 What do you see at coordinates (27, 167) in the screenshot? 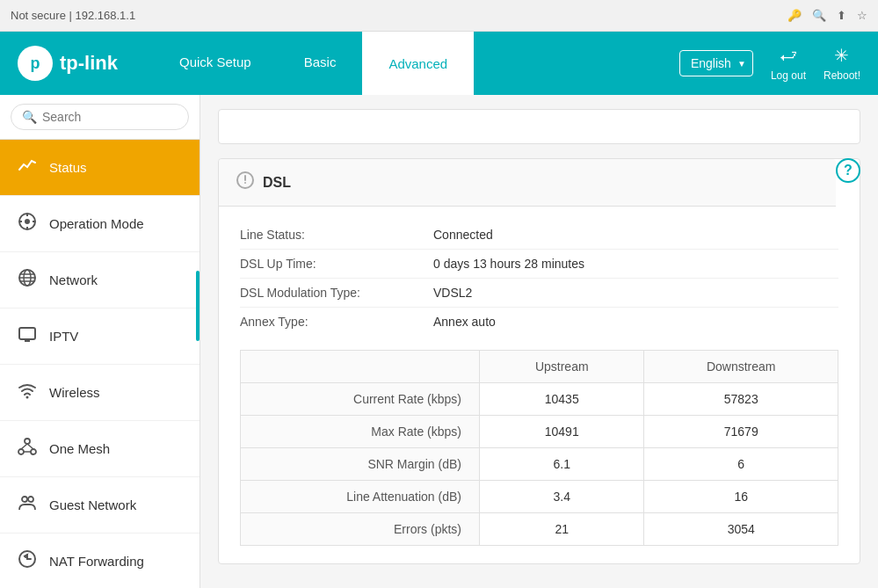
I see `status-icon` at bounding box center [27, 167].